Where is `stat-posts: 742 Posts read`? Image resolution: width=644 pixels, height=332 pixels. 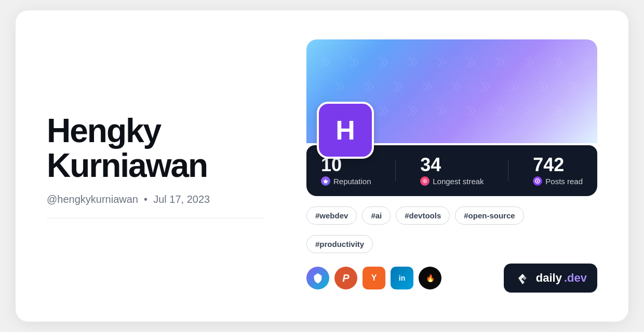
stat-posts: 742 Posts read is located at coordinates (558, 171).